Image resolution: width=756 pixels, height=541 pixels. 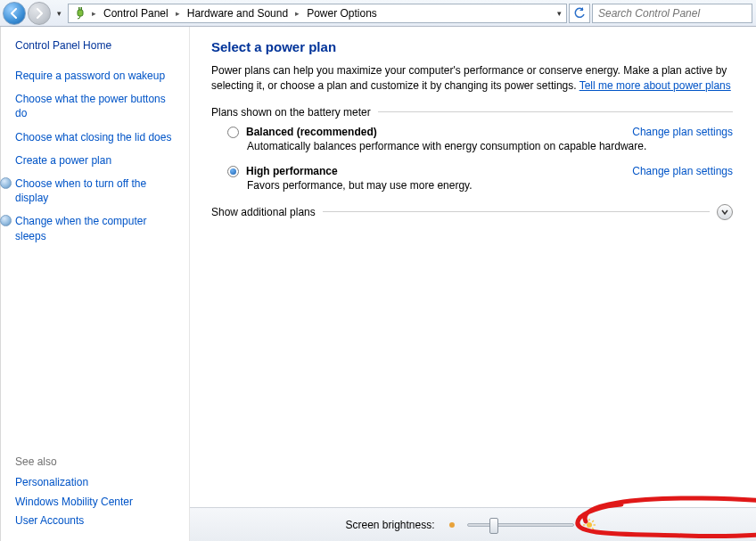 What do you see at coordinates (80, 191) in the screenshot?
I see `sidebar-item-label: Choose when to turn off the display` at bounding box center [80, 191].